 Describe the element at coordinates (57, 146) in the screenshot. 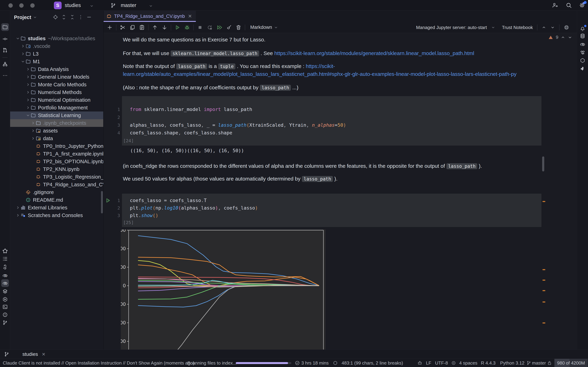

I see `tree-item-tp0-intro-jupyter-python-ip: TP0_Intro_Jupyter_Python.ip` at that location.